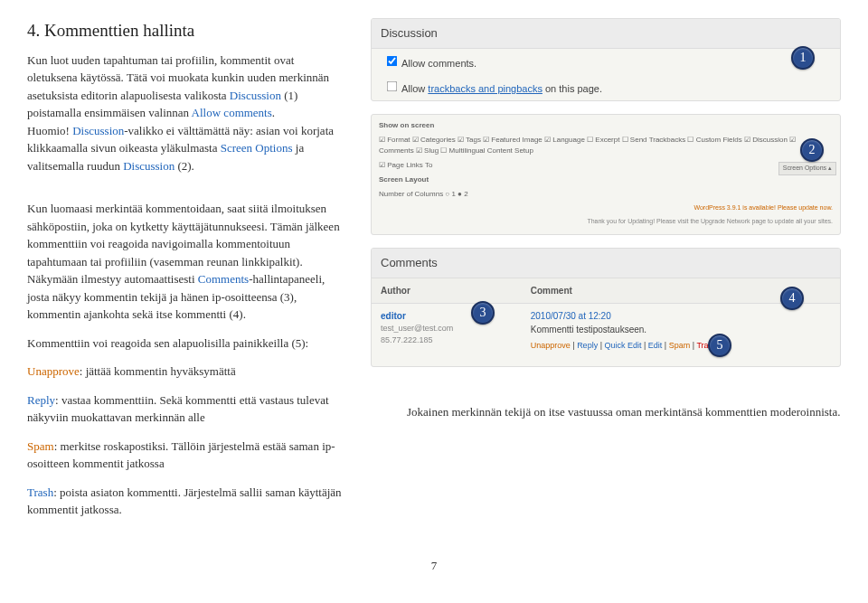 This screenshot has height=603, width=868. Describe the element at coordinates (681, 316) in the screenshot. I see `comment-date: 2010/07/30 at 12:20` at that location.